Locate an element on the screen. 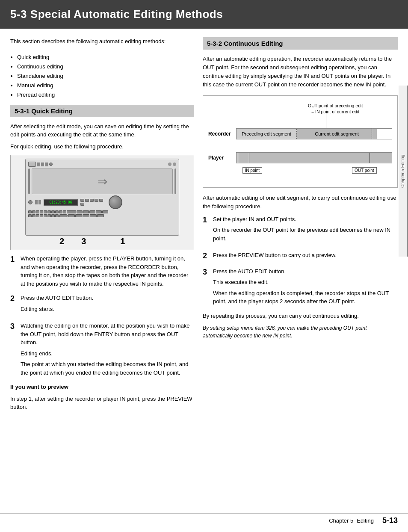  footer-page-number: 5-13 is located at coordinates (390, 521).